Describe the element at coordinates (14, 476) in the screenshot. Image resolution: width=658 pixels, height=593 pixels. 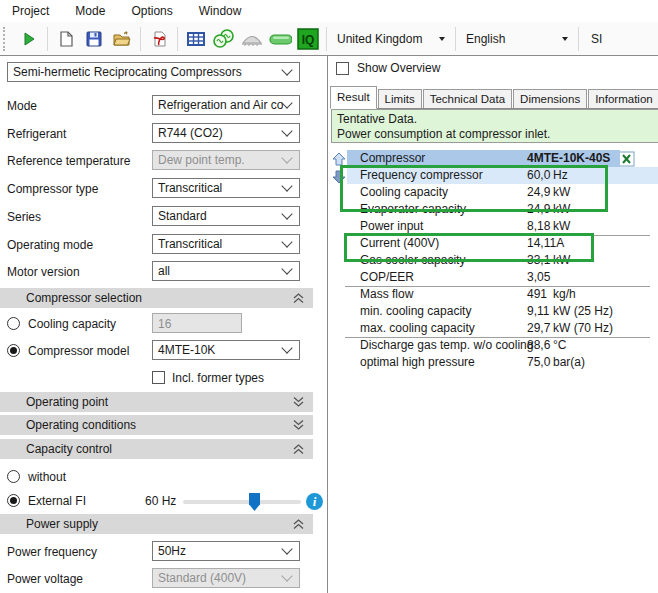
I see `without-radio` at that location.